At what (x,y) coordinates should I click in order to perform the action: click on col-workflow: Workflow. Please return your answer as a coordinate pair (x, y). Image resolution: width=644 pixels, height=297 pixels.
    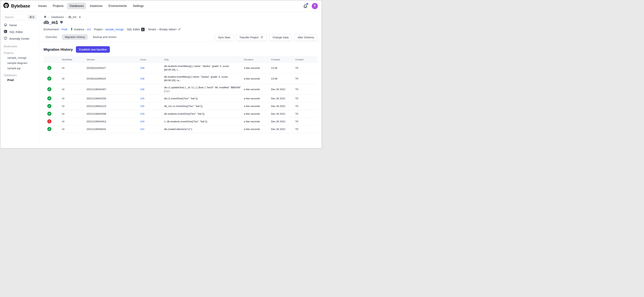
    Looking at the image, I should click on (72, 60).